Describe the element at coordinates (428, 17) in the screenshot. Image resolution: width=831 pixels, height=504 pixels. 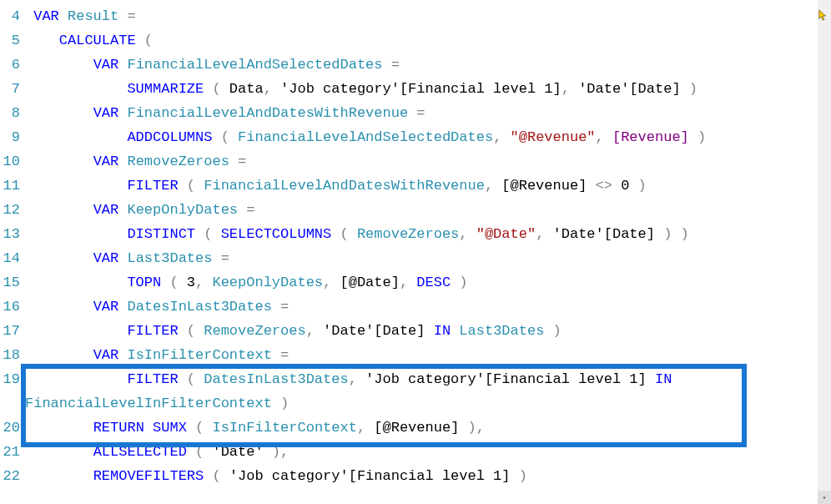
I see `line-content: VAR Result =` at that location.